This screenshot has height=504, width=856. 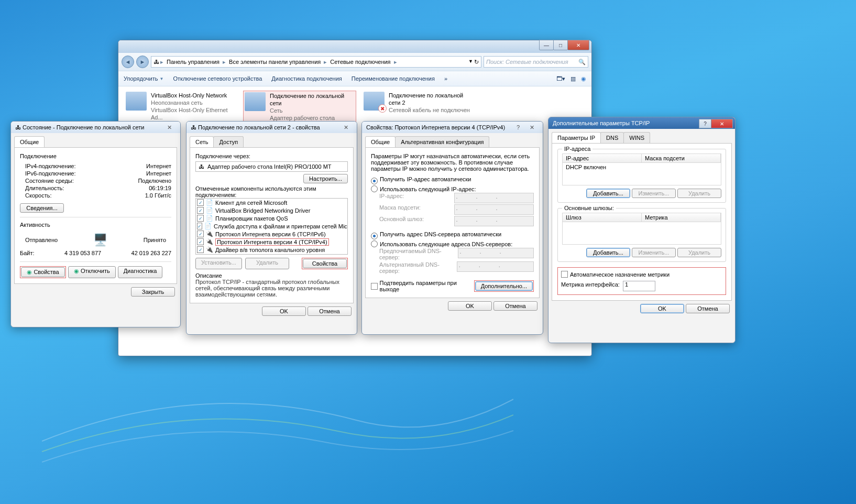 What do you see at coordinates (151, 253) in the screenshot?
I see `bytes-recv: 42 019 263 227` at bounding box center [151, 253].